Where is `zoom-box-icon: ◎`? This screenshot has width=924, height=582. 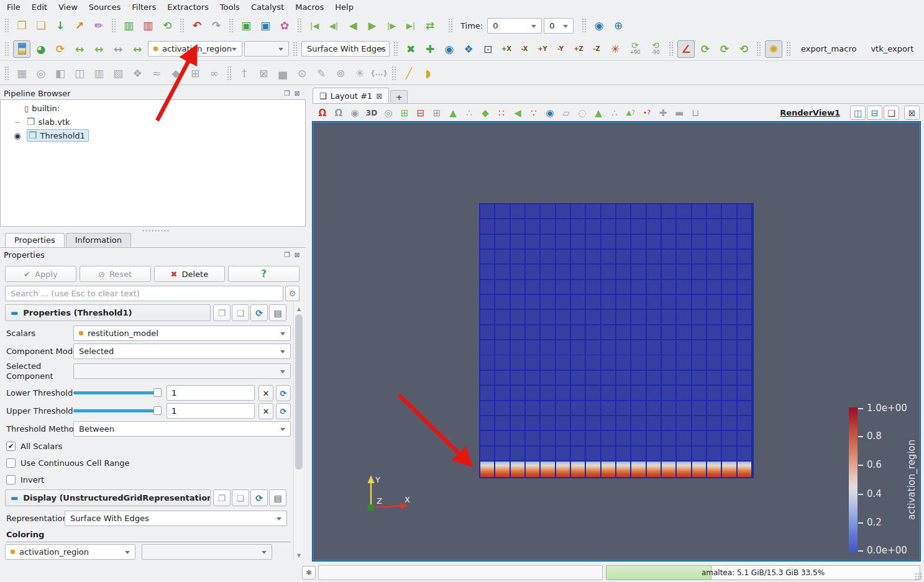 zoom-box-icon: ◎ is located at coordinates (388, 113).